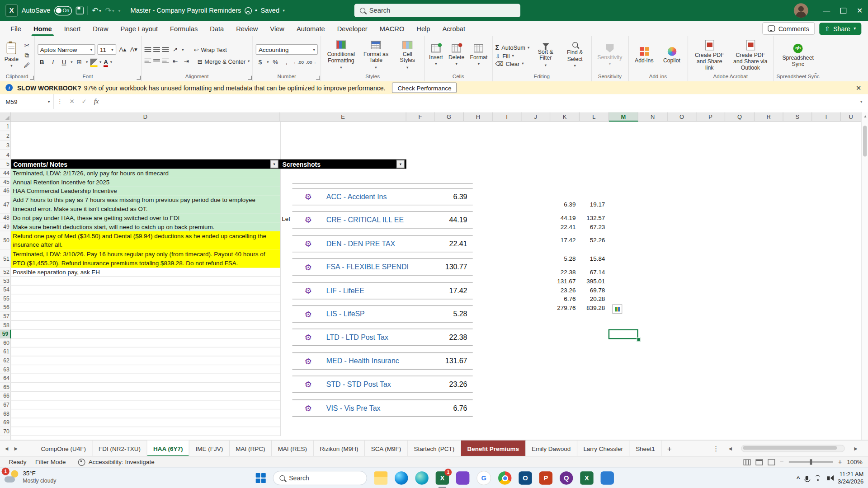  Describe the element at coordinates (274, 164) in the screenshot. I see `comments-header-filter-button: ▼` at that location.